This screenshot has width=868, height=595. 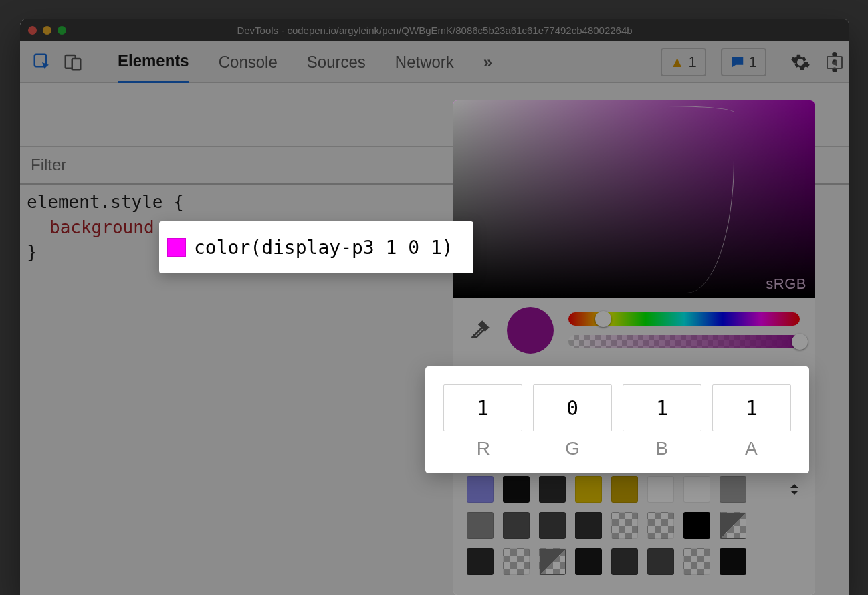 What do you see at coordinates (435, 62) in the screenshot?
I see `devtools-toolbar: Elements Console Sources Network » ▲ 1 1` at bounding box center [435, 62].